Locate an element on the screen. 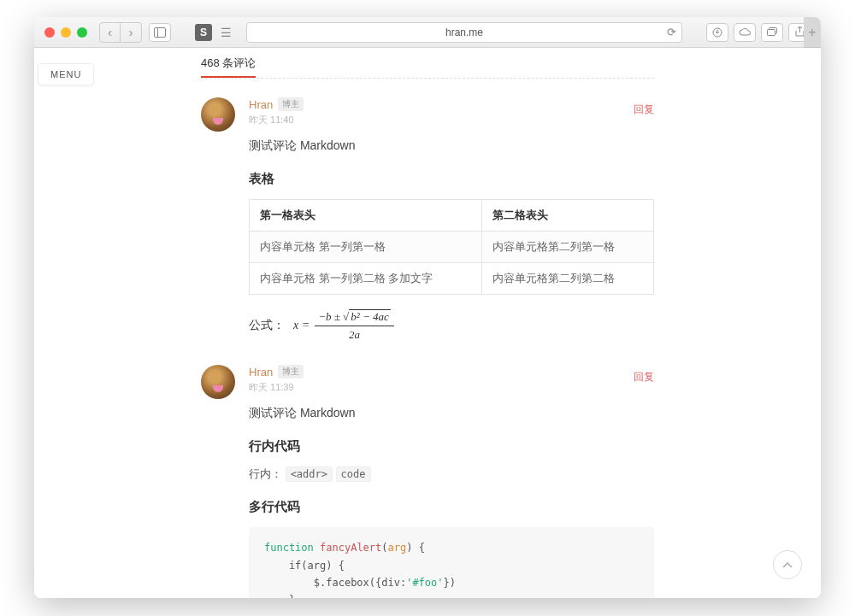 The width and height of the screenshot is (855, 616). table-header: 第二格表头 is located at coordinates (568, 215).